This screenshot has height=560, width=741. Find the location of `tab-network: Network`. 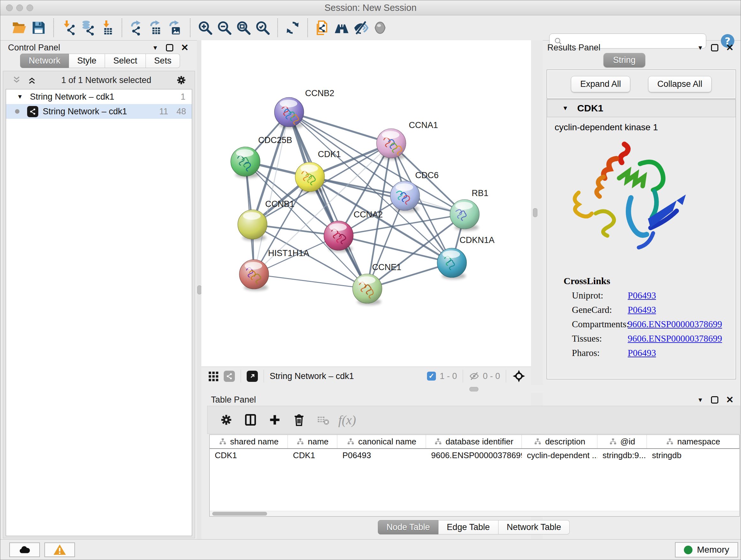

tab-network: Network is located at coordinates (45, 61).